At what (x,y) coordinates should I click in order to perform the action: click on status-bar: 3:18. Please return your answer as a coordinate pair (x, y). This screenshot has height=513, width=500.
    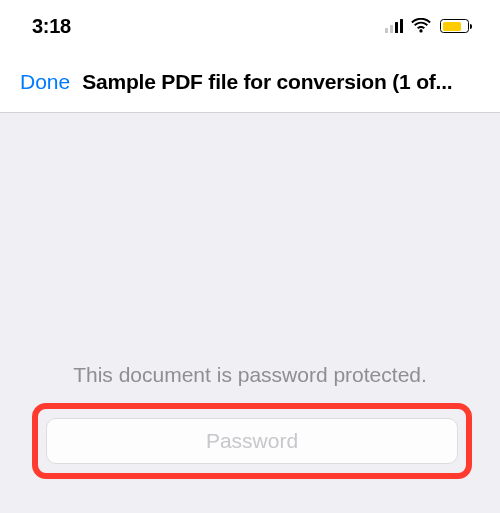
    Looking at the image, I should click on (250, 26).